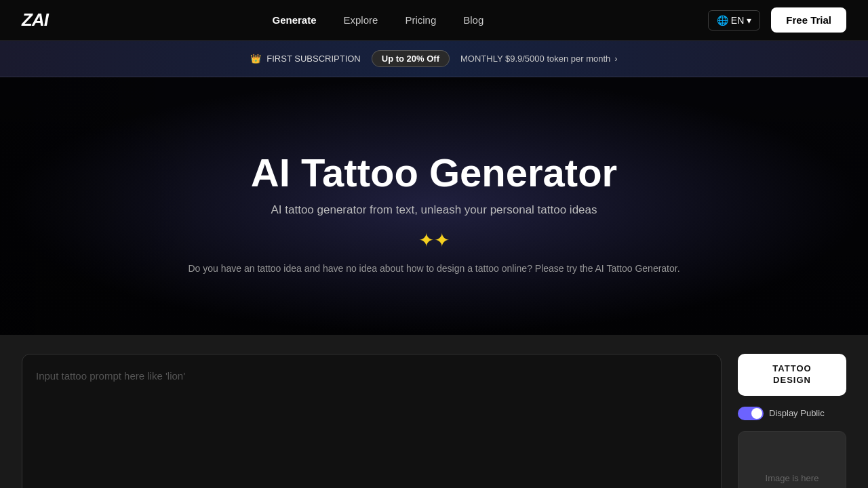 This screenshot has height=488, width=868. I want to click on nav-generate: Generate, so click(294, 20).